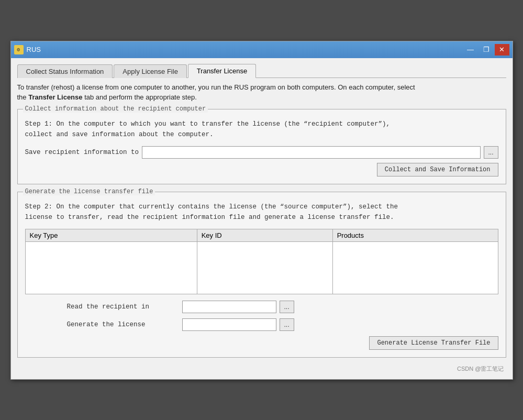 Image resolution: width=523 pixels, height=420 pixels. I want to click on generate-transfer-button: Generate License Transfer File, so click(433, 343).